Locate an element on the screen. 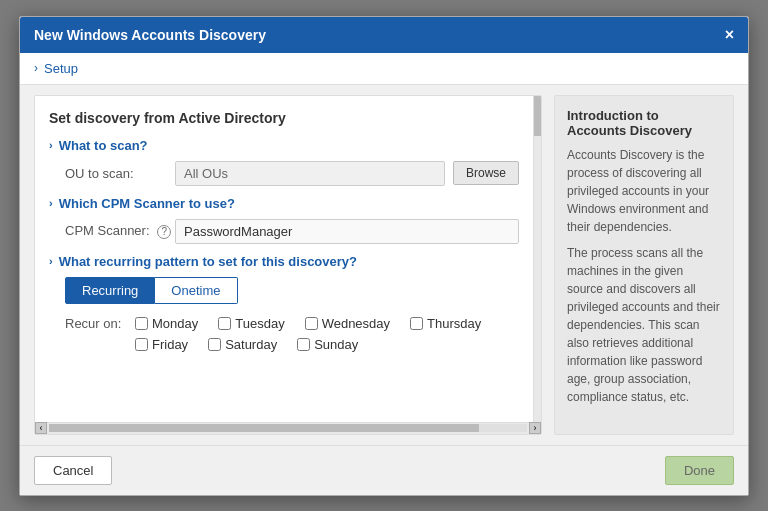 Image resolution: width=768 pixels, height=511 pixels. vertical-scrollbar is located at coordinates (537, 259).